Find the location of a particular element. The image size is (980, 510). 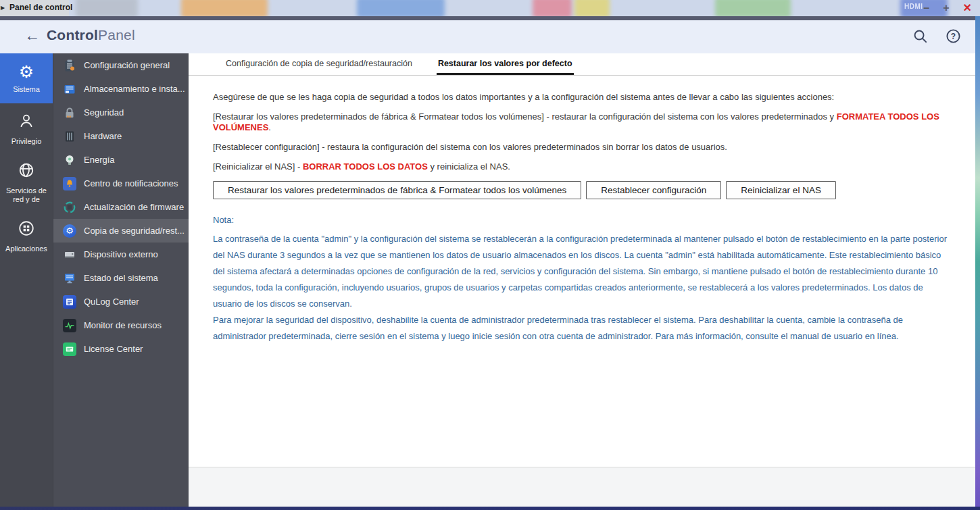

minimize-button: – is located at coordinates (926, 8).